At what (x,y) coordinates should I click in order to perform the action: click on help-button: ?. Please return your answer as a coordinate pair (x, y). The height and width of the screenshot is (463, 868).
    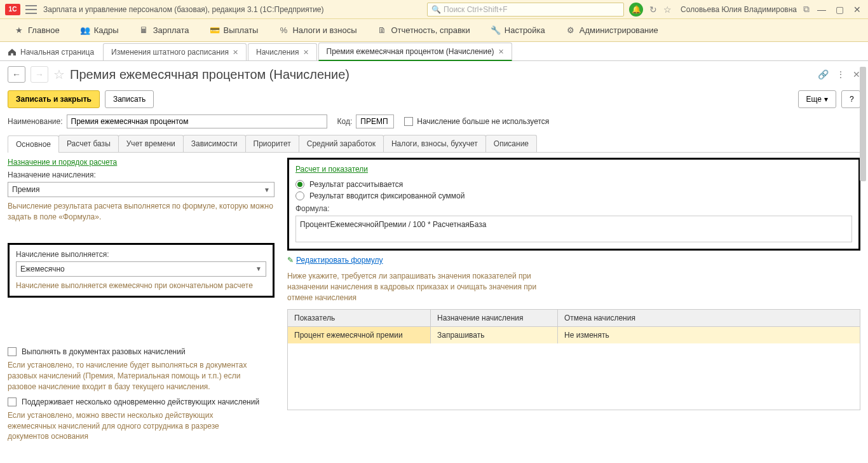
    Looking at the image, I should click on (851, 99).